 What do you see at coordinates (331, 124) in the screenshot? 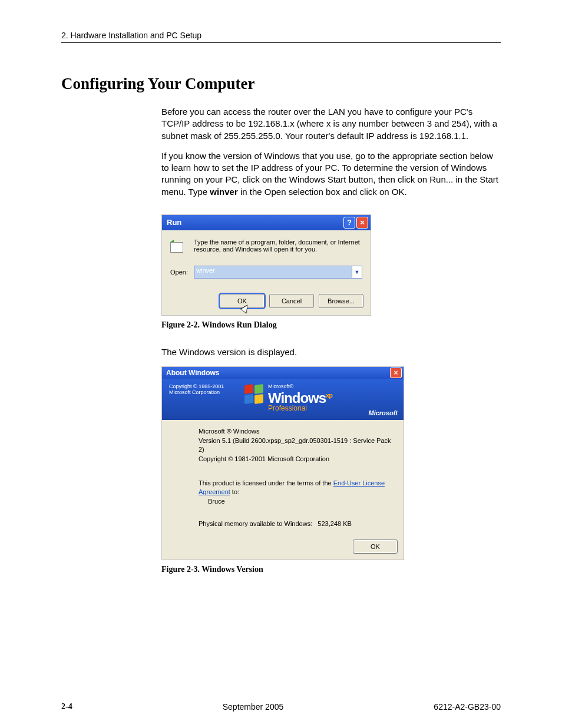
I see `body-paragraph-1: Before you can access the router over th…` at bounding box center [331, 124].